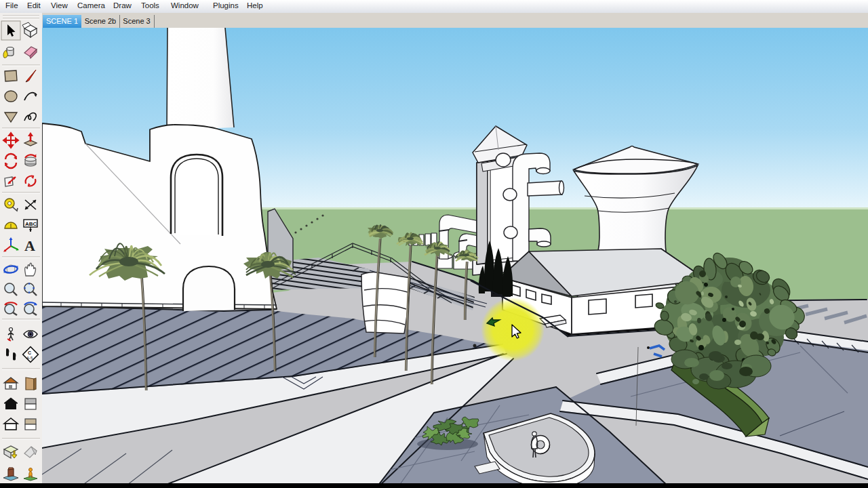  What do you see at coordinates (30, 352) in the screenshot?
I see `svg-text: C` at bounding box center [30, 352].